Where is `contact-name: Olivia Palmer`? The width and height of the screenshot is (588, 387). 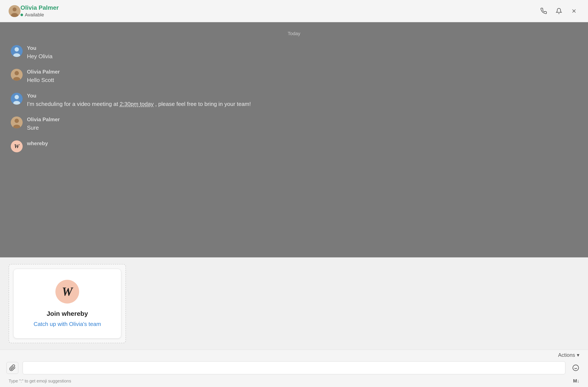
contact-name: Olivia Palmer is located at coordinates (279, 8).